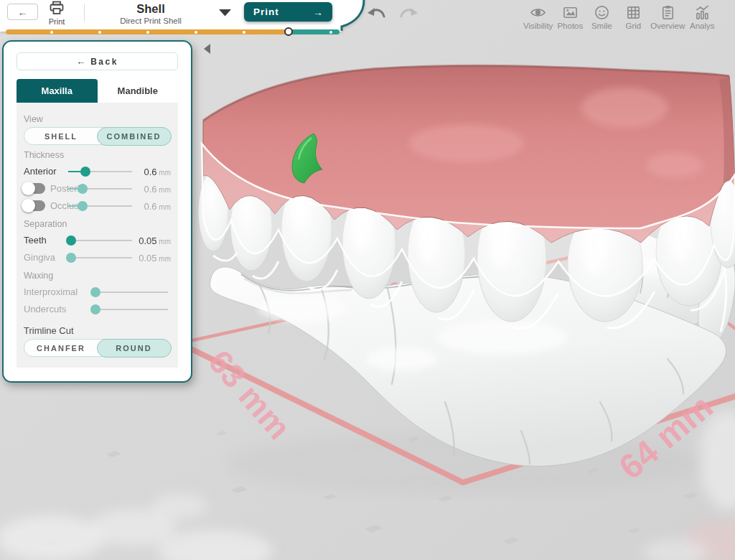 The width and height of the screenshot is (735, 560). I want to click on smile-icon, so click(601, 13).